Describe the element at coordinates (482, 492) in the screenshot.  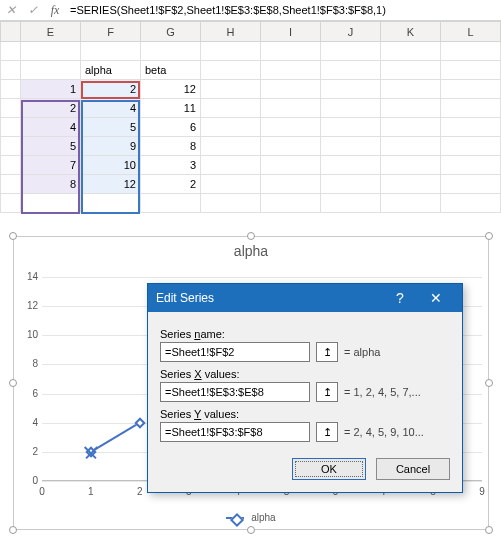
I see `x-tick-label: 9` at that location.